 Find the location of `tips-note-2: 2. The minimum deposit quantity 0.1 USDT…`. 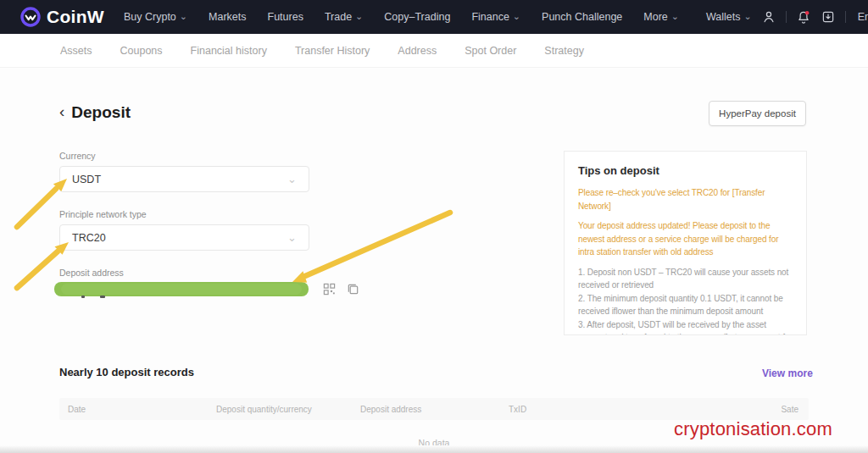

tips-note-2: 2. The minimum deposit quantity 0.1 USDT… is located at coordinates (685, 305).